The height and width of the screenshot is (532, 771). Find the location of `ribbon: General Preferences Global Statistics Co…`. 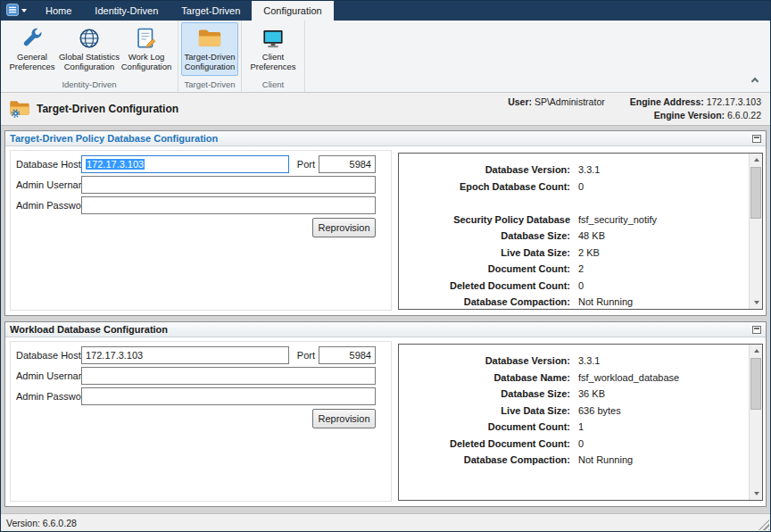

ribbon: General Preferences Global Statistics Co… is located at coordinates (386, 57).